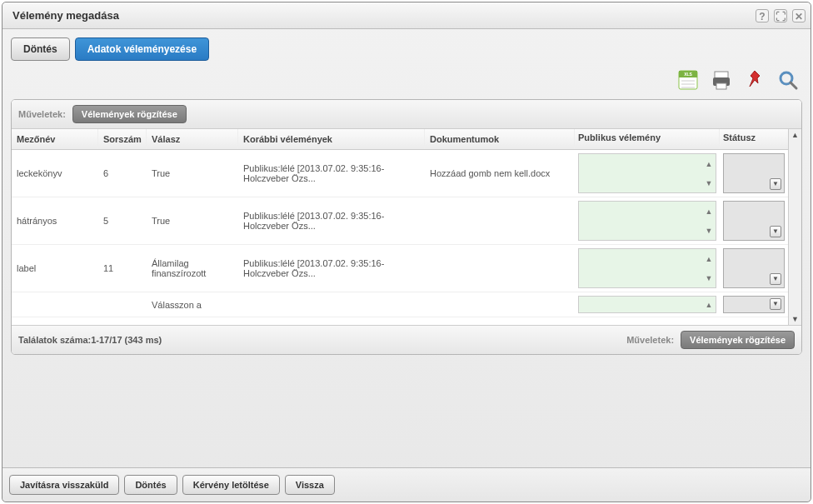  I want to click on table-row: hátrányos 5 True Publikus:lélé [2013.07.…, so click(400, 222).